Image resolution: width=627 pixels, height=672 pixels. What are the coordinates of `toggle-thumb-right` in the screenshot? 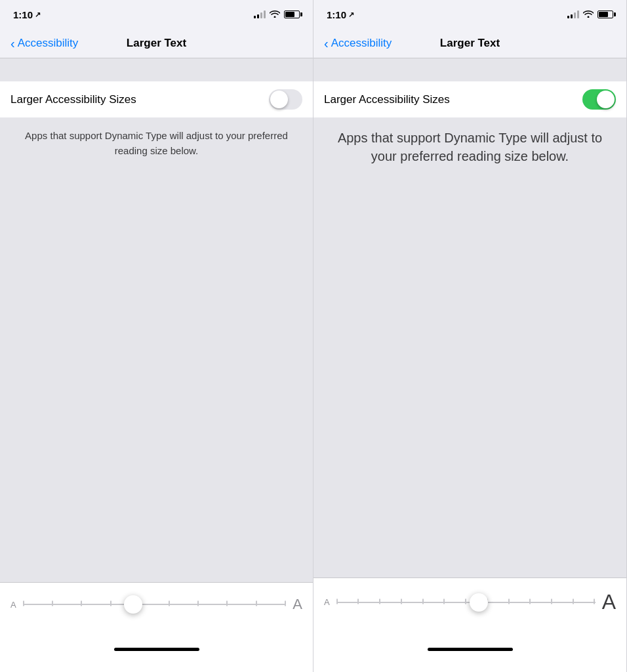 It's located at (606, 100).